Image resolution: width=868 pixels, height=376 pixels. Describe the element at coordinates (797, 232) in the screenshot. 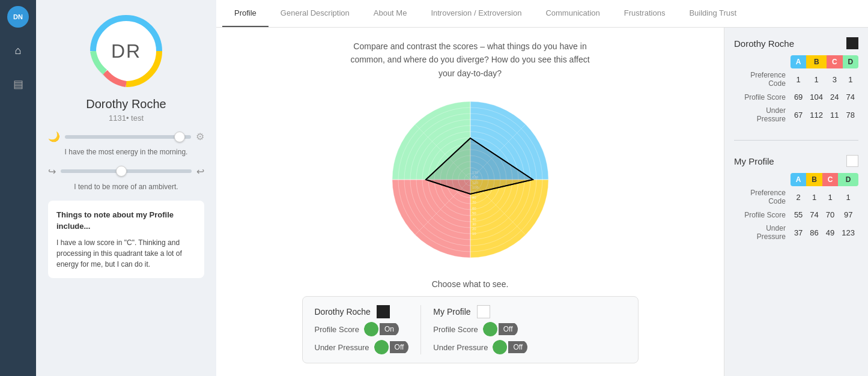

I see `table-row: Under Pressure 37 86 49 123` at that location.